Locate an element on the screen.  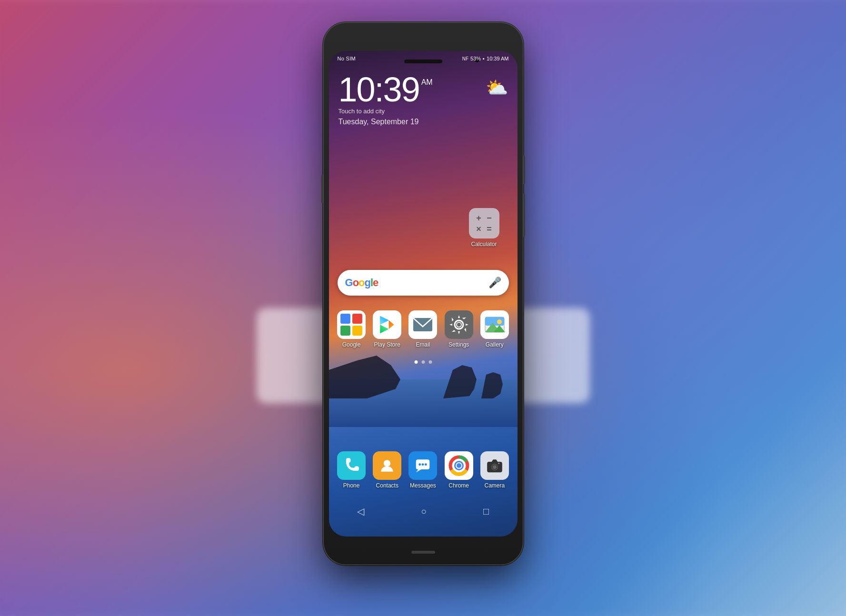
settings-icon-svg is located at coordinates (459, 325).